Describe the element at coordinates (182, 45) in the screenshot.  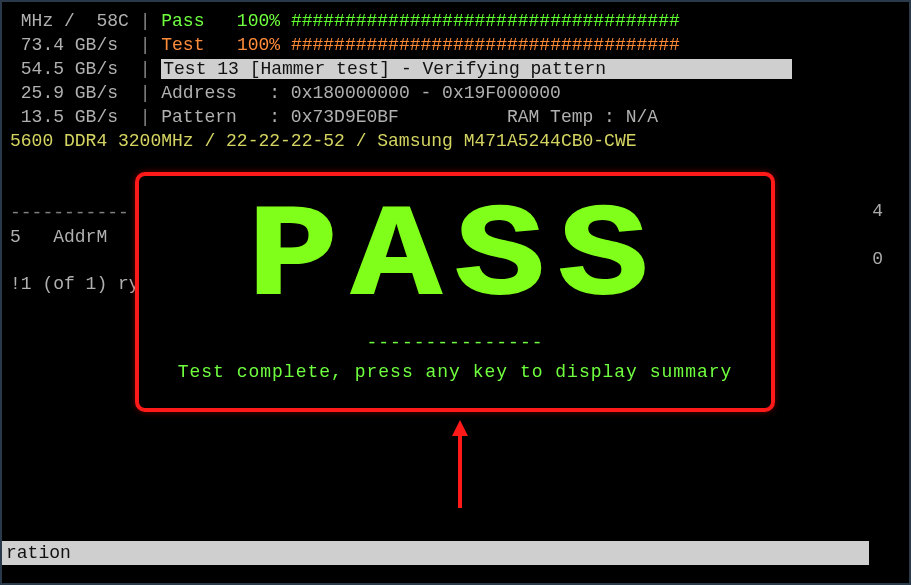
I see `test-label: Test` at that location.